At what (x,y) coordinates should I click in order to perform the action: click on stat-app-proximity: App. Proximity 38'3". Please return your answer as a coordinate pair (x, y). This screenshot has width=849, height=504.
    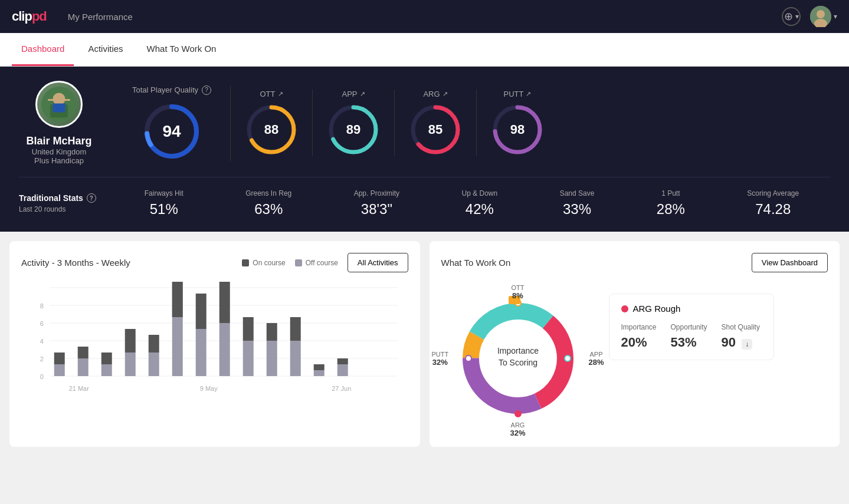
    Looking at the image, I should click on (376, 203).